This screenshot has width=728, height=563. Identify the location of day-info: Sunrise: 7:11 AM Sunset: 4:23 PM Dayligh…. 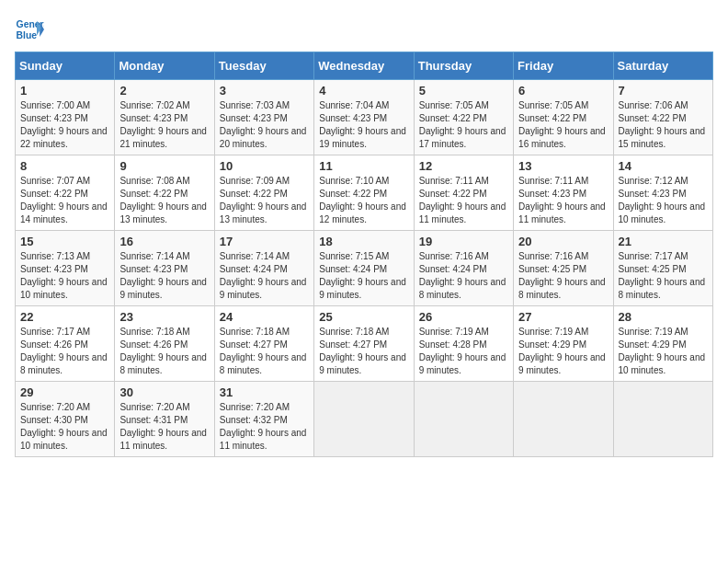
(563, 201).